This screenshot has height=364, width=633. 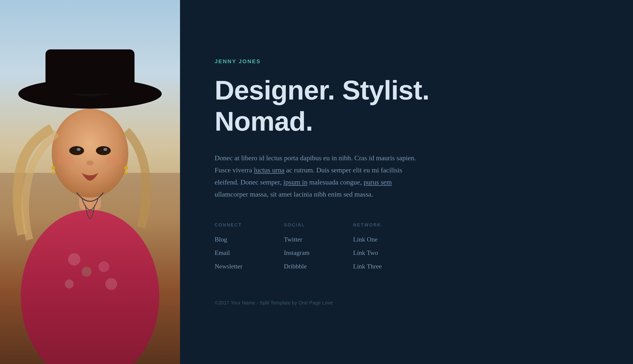 What do you see at coordinates (318, 266) in the screenshot?
I see `social-dribbble-link: Dribbble` at bounding box center [318, 266].